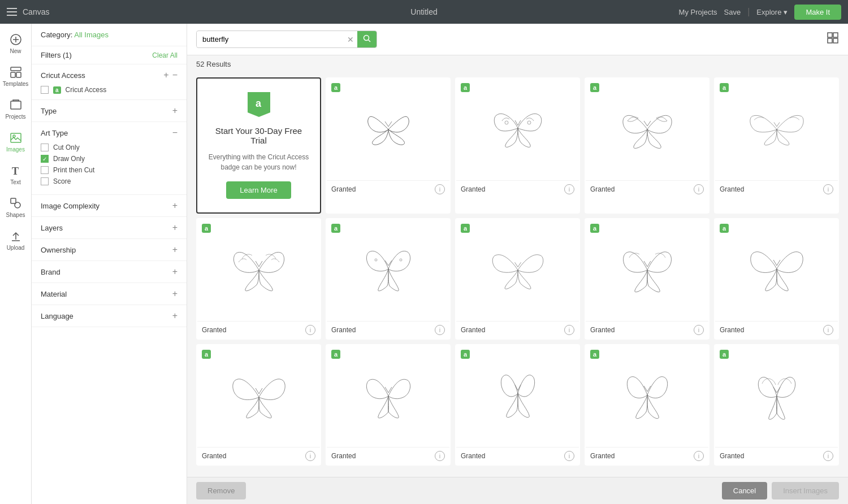 The height and width of the screenshot is (504, 848). What do you see at coordinates (16, 76) in the screenshot?
I see `sidebar-item-templates: Templates` at bounding box center [16, 76].